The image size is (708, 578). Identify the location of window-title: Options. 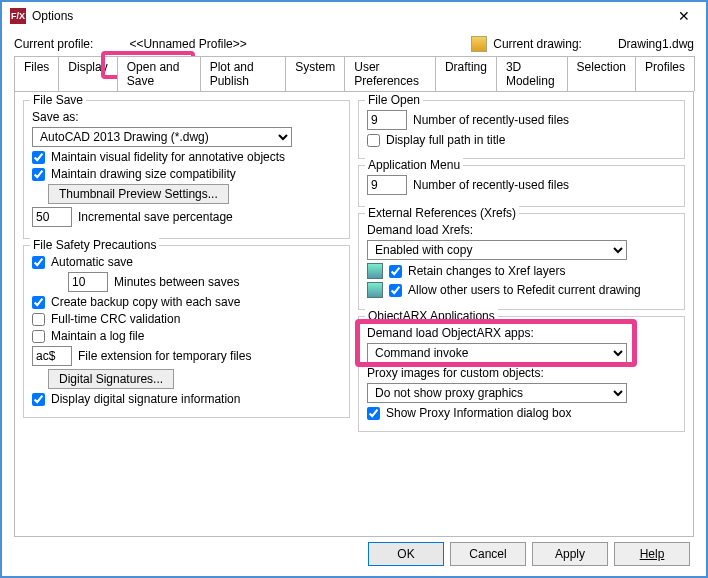
(351, 16).